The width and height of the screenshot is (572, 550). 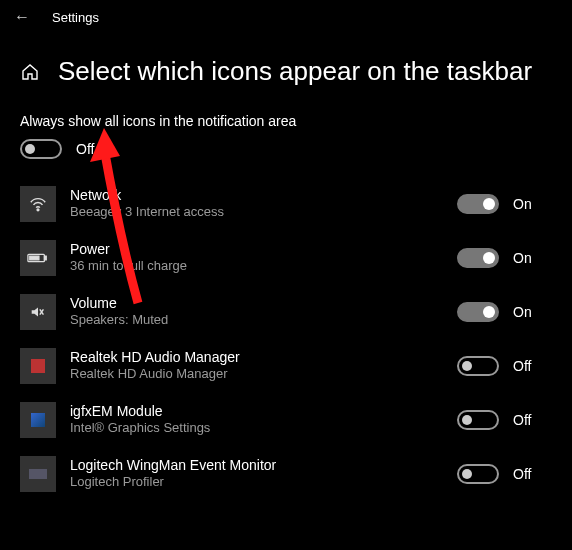 I want to click on title-row: Select which icons appear on the taskbar, so click(x=286, y=74).